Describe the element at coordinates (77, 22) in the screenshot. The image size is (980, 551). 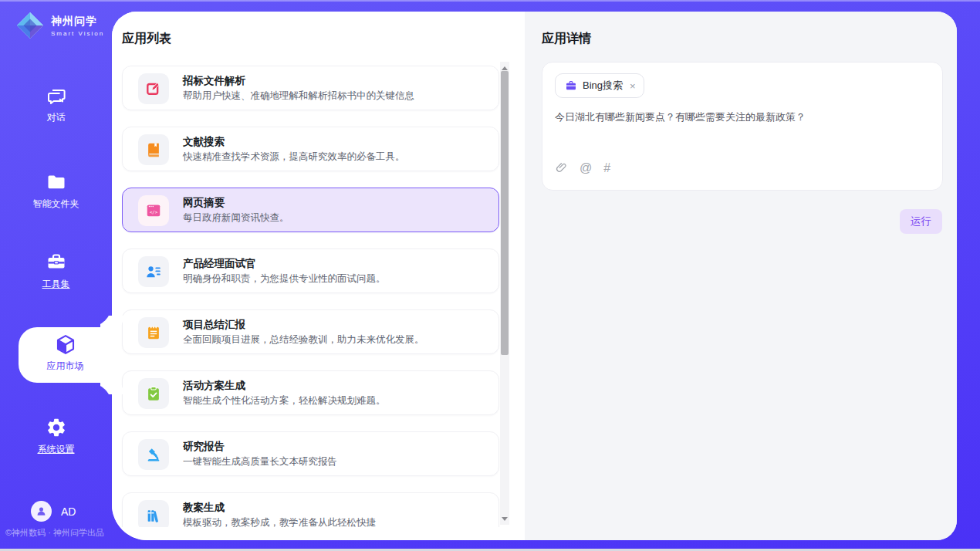
I see `brand-title: 神州问学` at that location.